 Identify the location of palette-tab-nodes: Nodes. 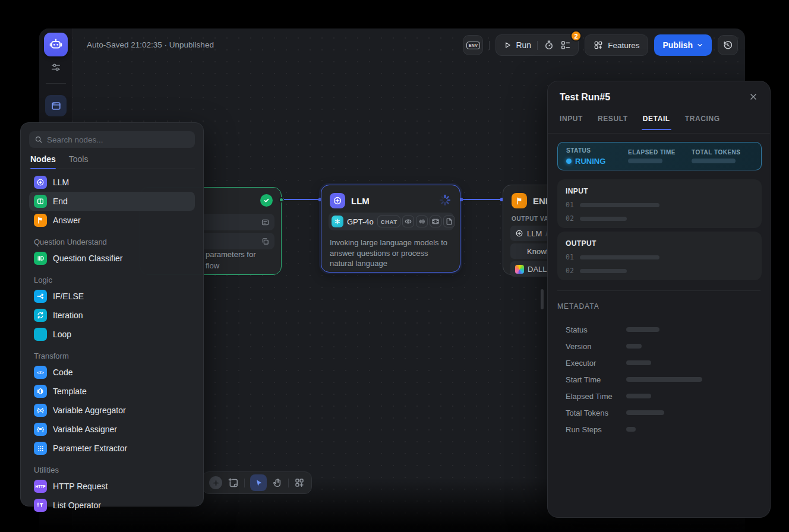
(43, 162).